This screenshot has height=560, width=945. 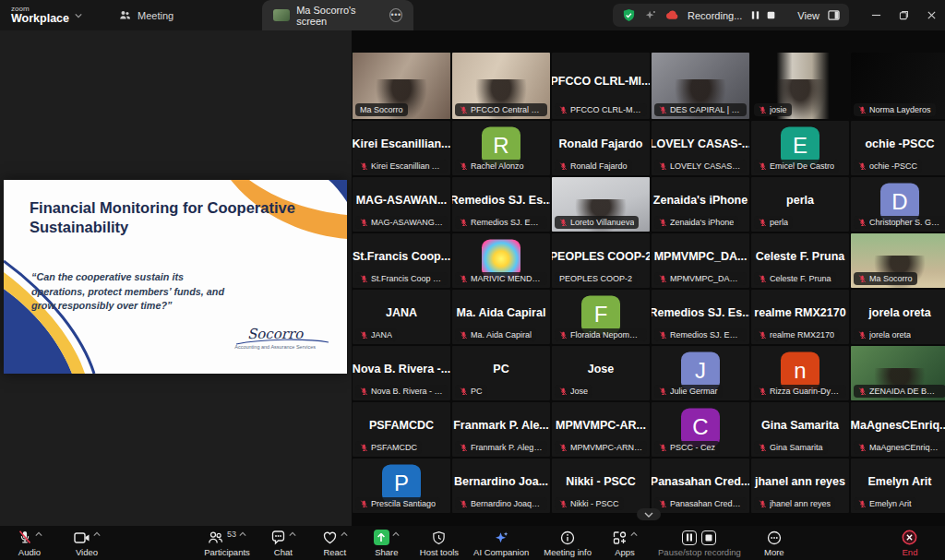 I want to click on view-layout-icon, so click(x=834, y=15).